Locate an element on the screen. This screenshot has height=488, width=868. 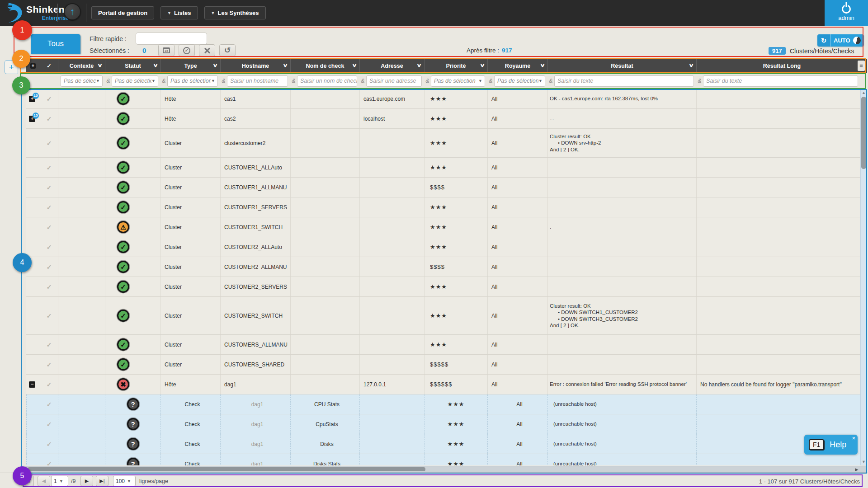
filter-input-resultat is located at coordinates (624, 81).